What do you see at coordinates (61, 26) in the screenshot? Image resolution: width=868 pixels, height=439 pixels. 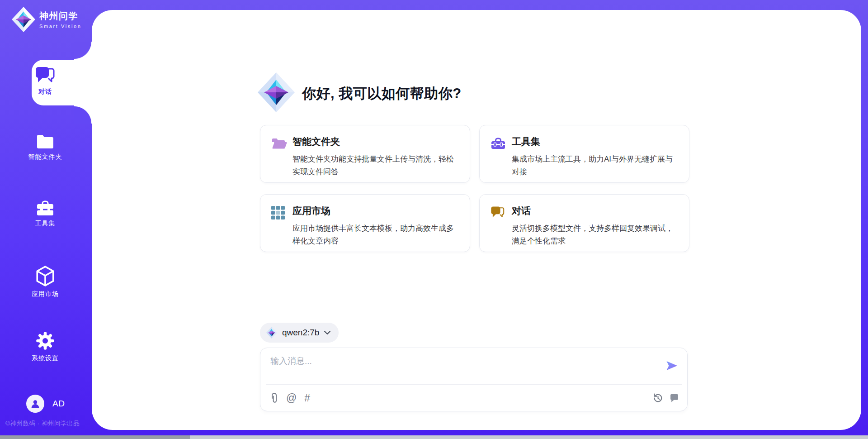 I see `brand-subtitle: Smart Vision` at bounding box center [61, 26].